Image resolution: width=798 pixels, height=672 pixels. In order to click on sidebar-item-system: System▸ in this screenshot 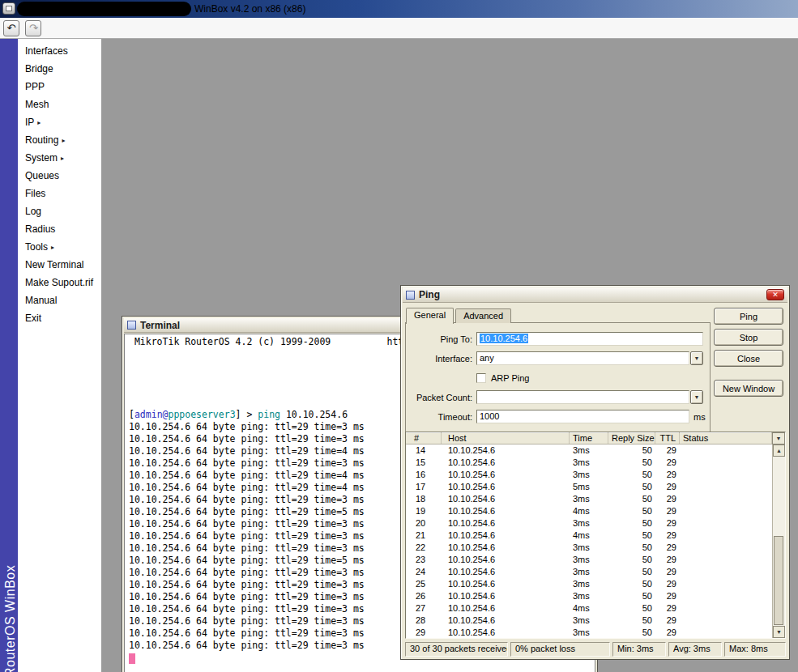, I will do `click(60, 158)`.